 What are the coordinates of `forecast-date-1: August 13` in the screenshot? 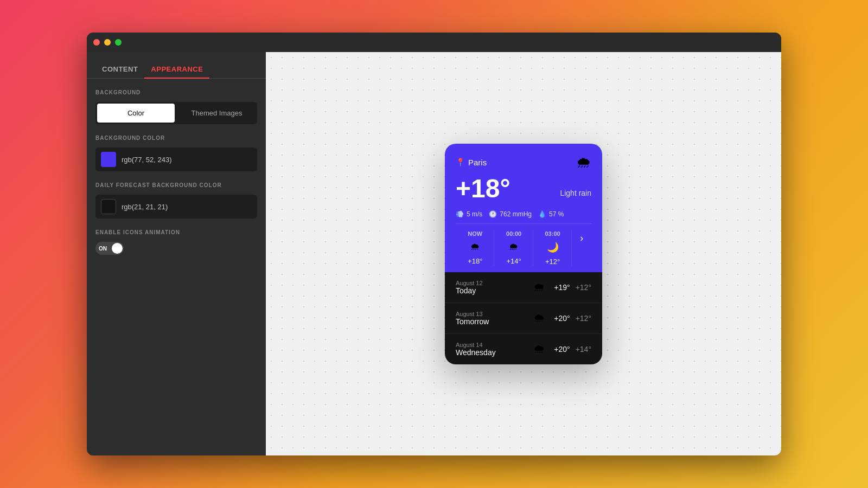 It's located at (490, 314).